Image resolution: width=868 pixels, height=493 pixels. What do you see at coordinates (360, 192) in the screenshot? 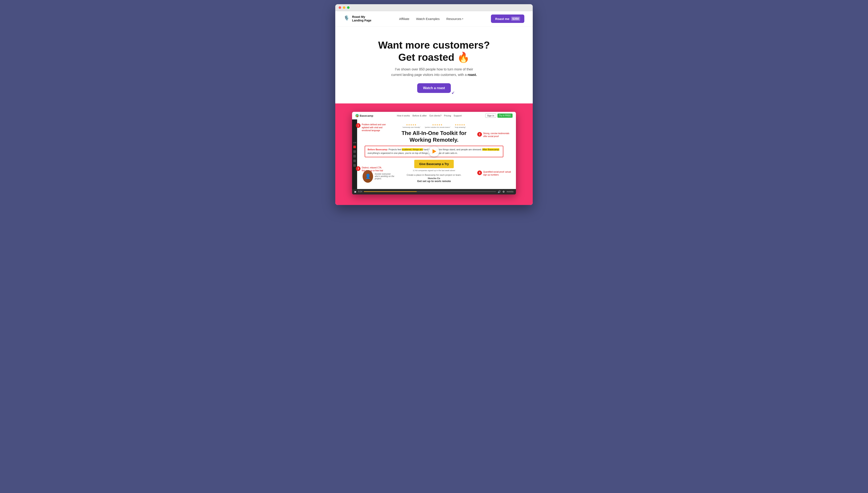
I see `time-display: 9:34` at bounding box center [360, 192].